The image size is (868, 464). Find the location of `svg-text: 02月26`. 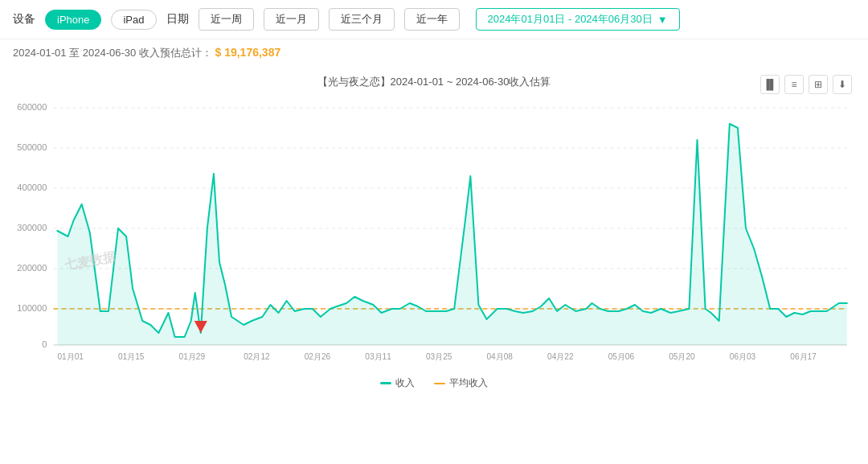

svg-text: 02月26 is located at coordinates (318, 357).